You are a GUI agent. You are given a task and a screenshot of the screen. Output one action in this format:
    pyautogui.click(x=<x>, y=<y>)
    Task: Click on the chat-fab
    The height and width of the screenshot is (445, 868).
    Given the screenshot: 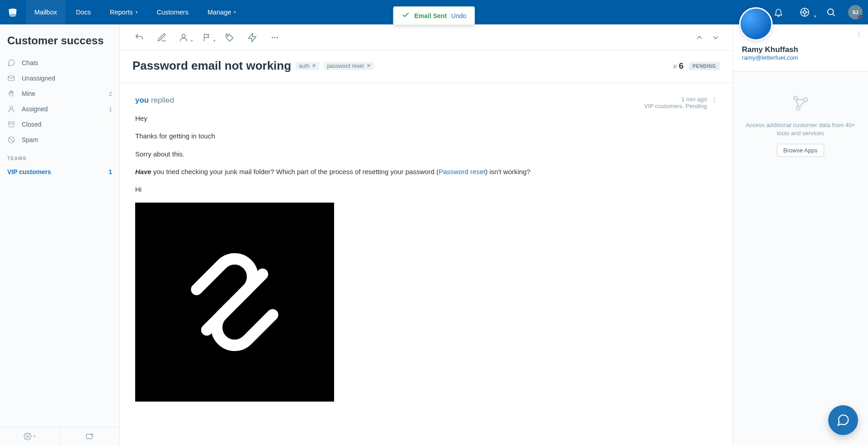 What is the action you would take?
    pyautogui.click(x=843, y=420)
    